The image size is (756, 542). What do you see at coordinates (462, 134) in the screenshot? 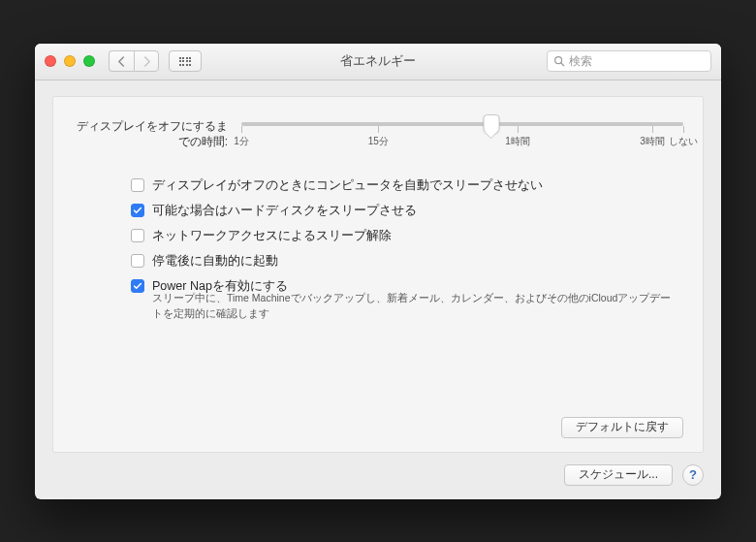
I see `display-sleep-slider: 1分15分1時間3時間しない` at bounding box center [462, 134].